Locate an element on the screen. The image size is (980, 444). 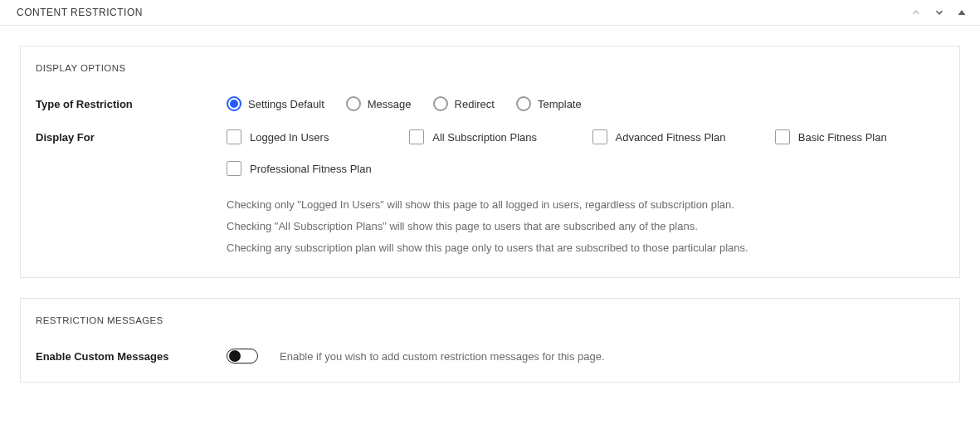
display-options-title: DISPLAY OPTIONS is located at coordinates (490, 68).